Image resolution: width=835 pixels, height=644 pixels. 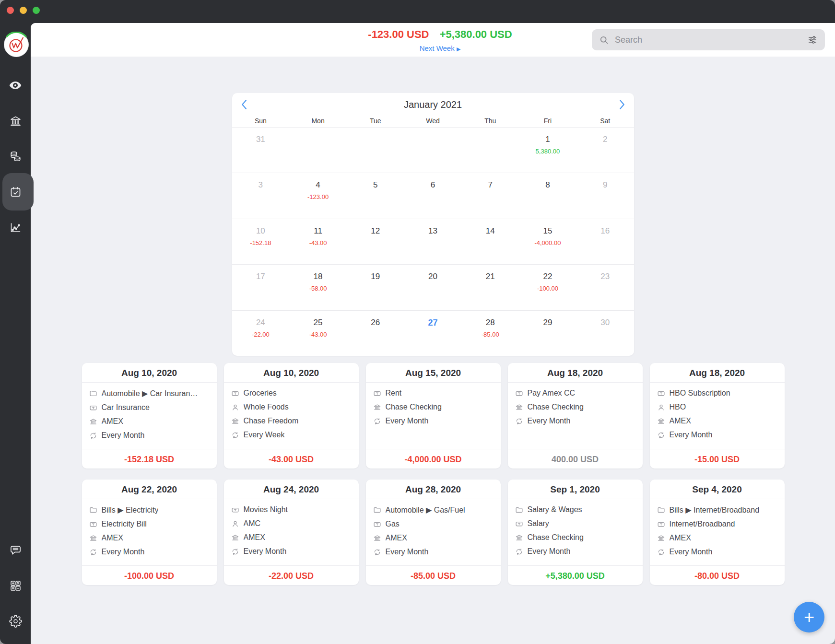 I want to click on sidebar-item-settings, so click(x=15, y=621).